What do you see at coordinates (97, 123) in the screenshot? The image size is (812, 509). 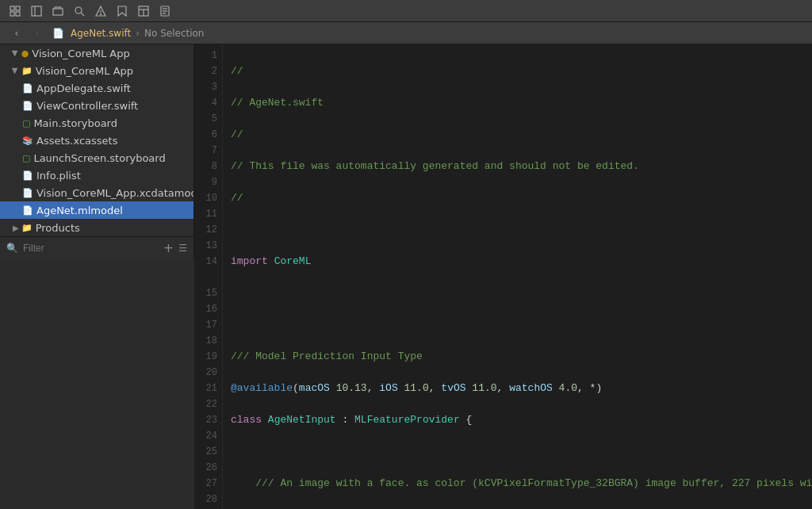 I see `sidebar-item-main-storyboard: ▢ Main.storyboard` at bounding box center [97, 123].